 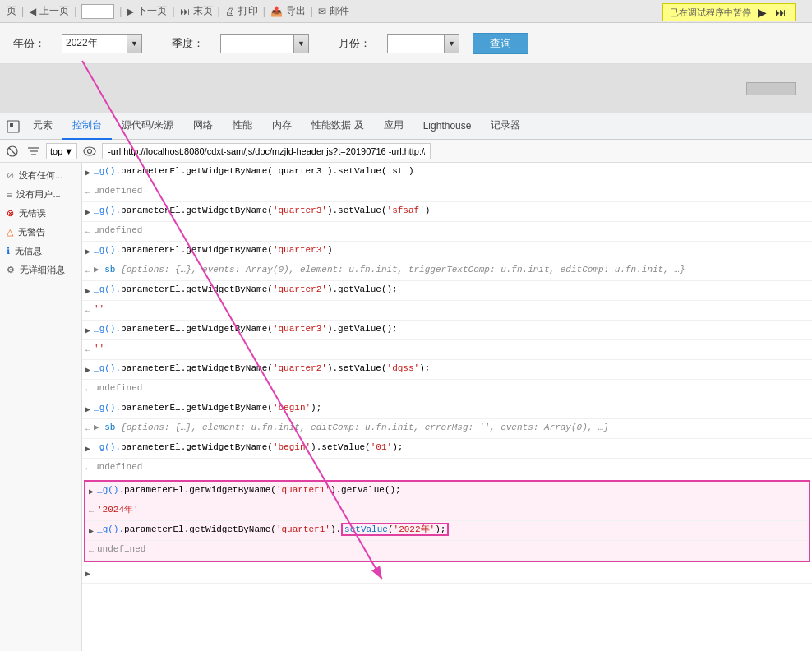 What do you see at coordinates (203, 12) in the screenshot?
I see `last-btn: 末页` at bounding box center [203, 12].